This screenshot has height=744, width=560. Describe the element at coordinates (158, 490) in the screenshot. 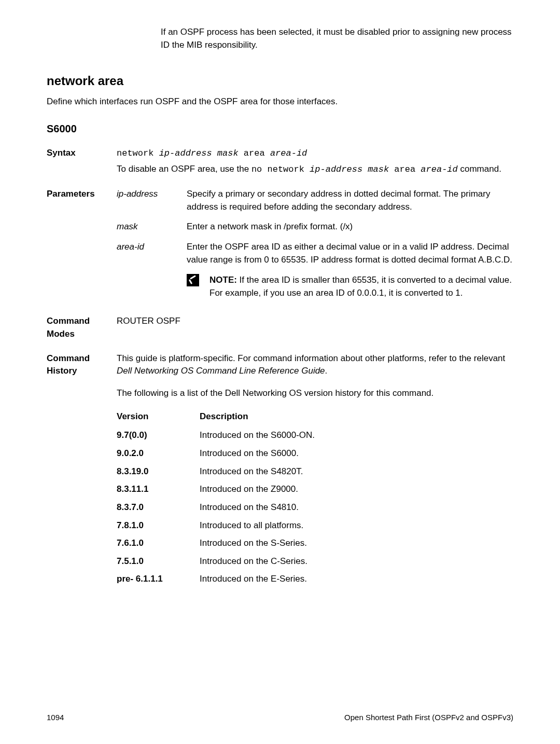

I see `version-cell: 8.3.11.1` at that location.